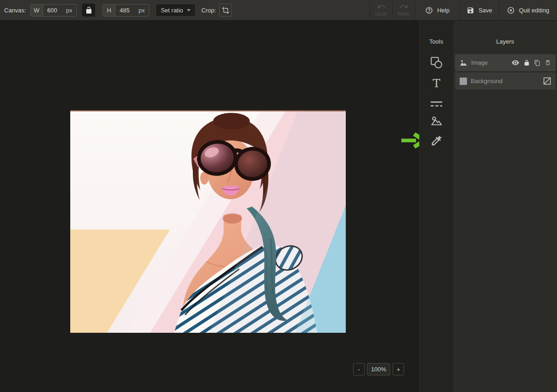 This screenshot has width=557, height=392. I want to click on eye-icon, so click(515, 62).